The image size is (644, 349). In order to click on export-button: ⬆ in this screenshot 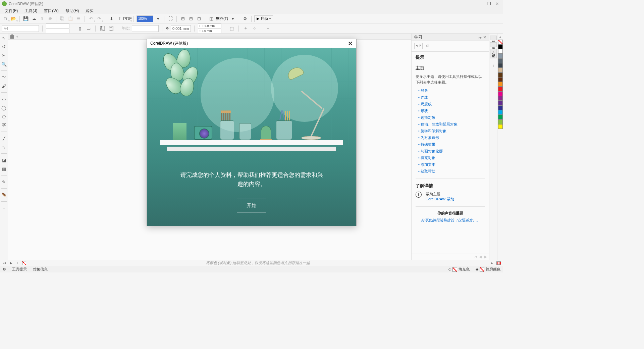, I will do `click(119, 19)`.